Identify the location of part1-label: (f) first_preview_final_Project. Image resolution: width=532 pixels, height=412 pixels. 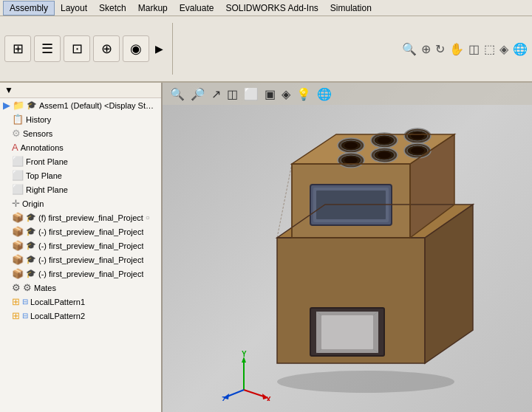
(91, 218).